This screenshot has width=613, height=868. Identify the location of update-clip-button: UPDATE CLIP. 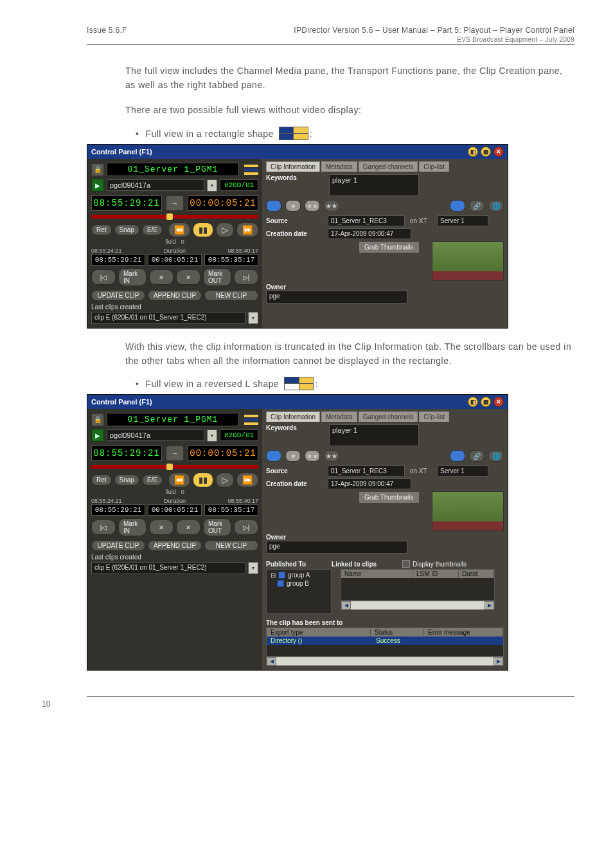
(118, 296).